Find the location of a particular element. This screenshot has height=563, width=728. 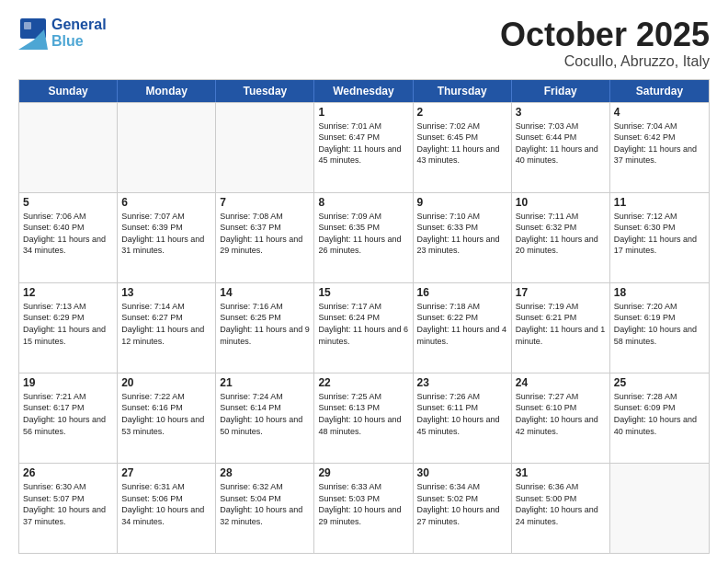

day-info: Sunrise: 6:30 AM Sunset: 5:07 PM Dayligh… is located at coordinates (68, 504).